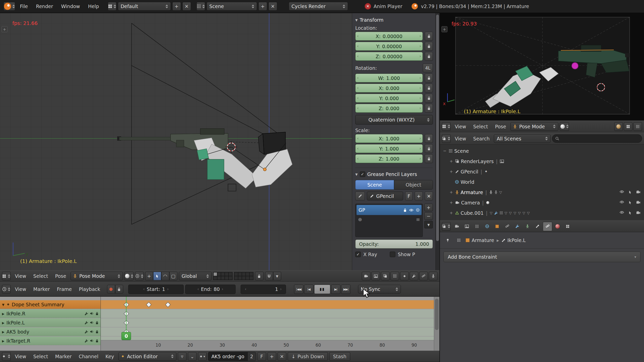  I want to click on paste-pose-button, so click(395, 276).